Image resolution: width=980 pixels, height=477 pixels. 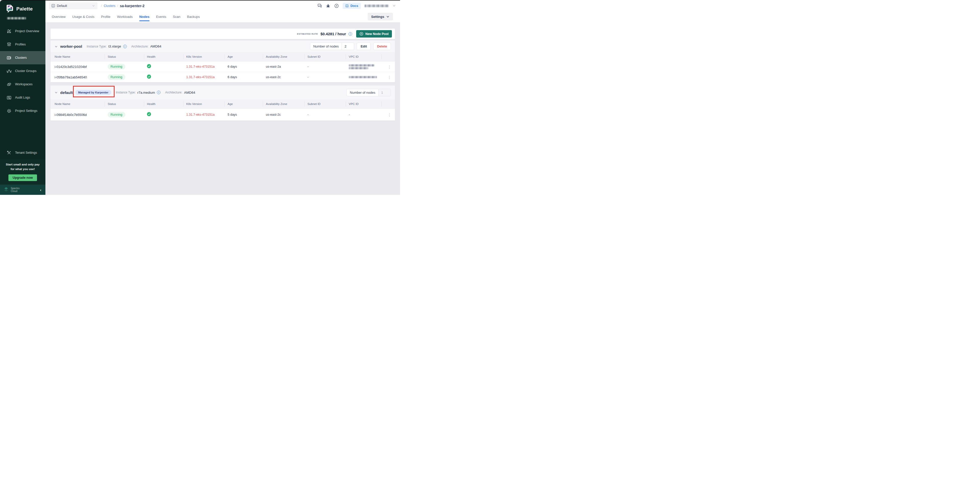 I want to click on settings-dropdown-button: Settings, so click(x=380, y=17).